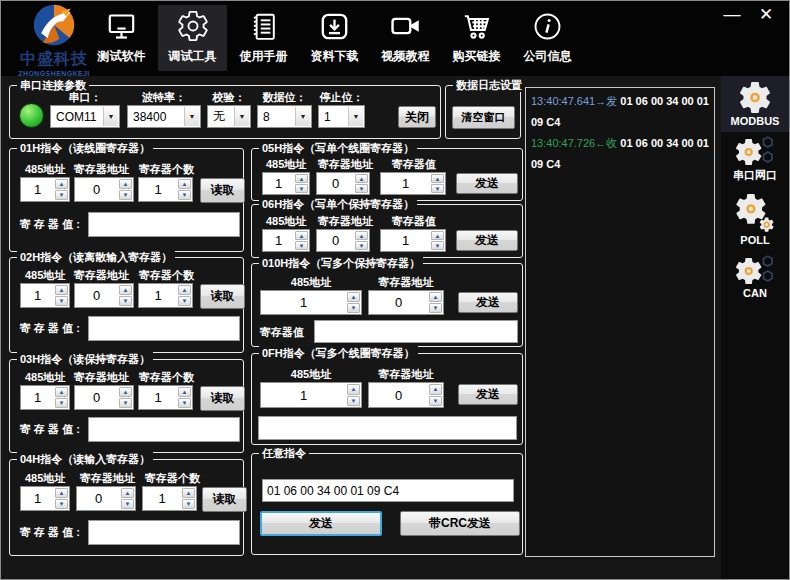  I want to click on clear-window-button: 清空窗口, so click(484, 118).